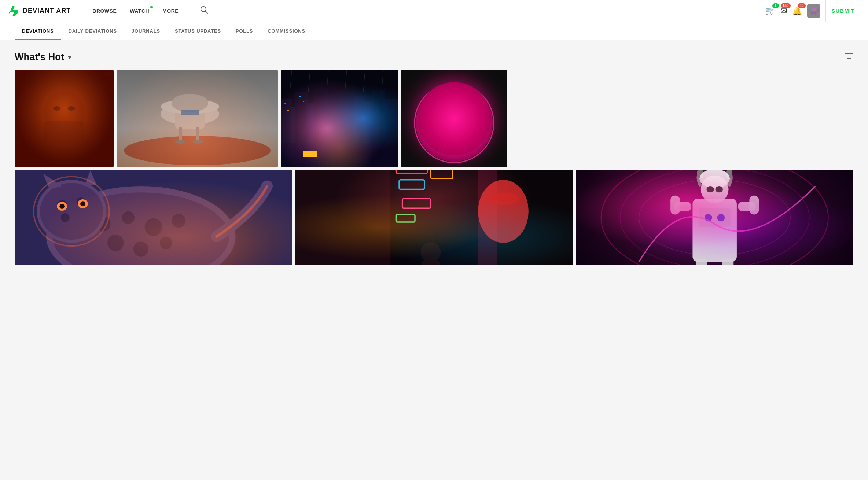  Describe the element at coordinates (244, 31) in the screenshot. I see `tab-polls: POLLS` at that location.